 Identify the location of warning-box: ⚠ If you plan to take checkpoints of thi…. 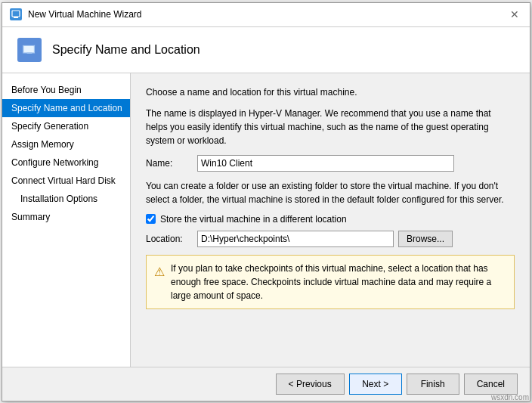
(330, 282).